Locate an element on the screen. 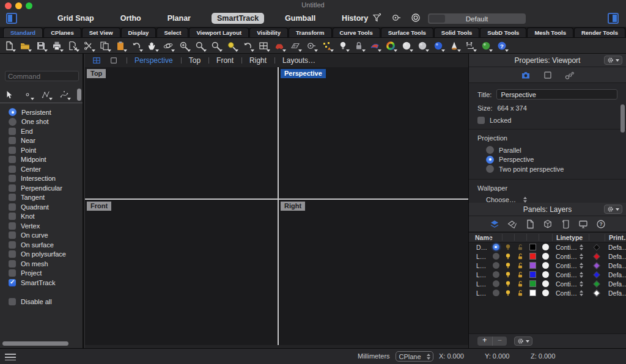 The height and width of the screenshot is (364, 626). viewport-pane-label: Perspective is located at coordinates (303, 73).